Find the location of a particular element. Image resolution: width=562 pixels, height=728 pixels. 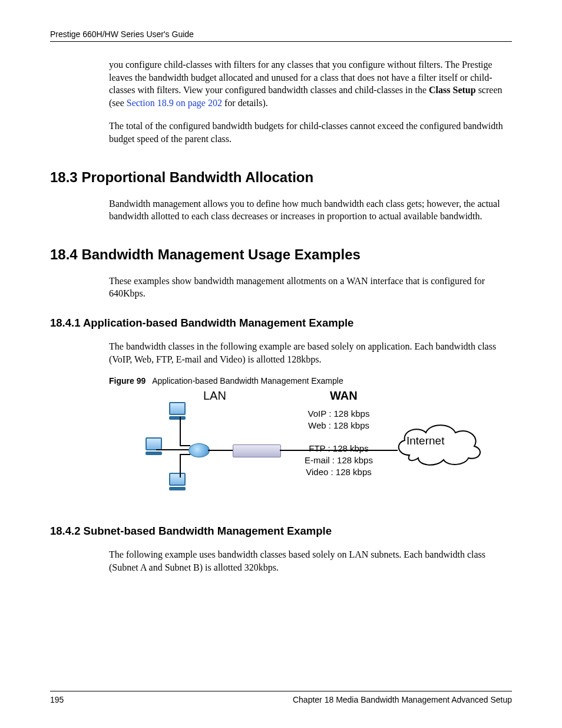

paragraph: The bandwidth classes in the following e… is located at coordinates (281, 353).